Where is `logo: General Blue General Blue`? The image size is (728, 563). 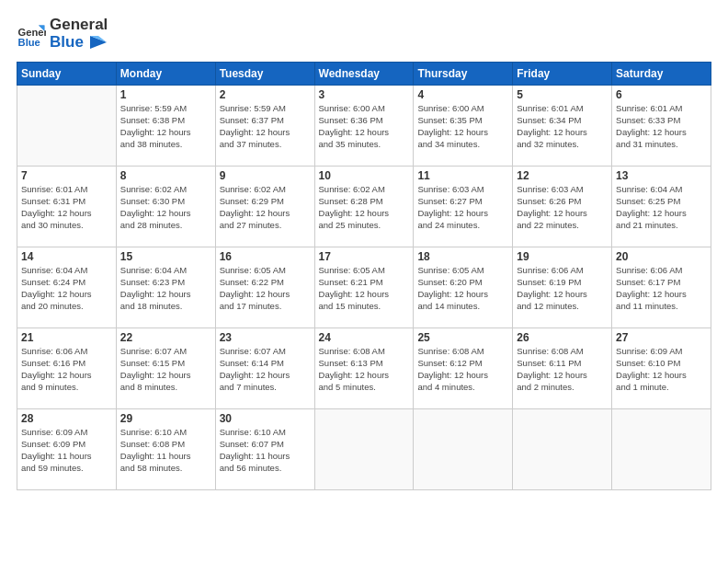
logo: General Blue General Blue is located at coordinates (63, 33).